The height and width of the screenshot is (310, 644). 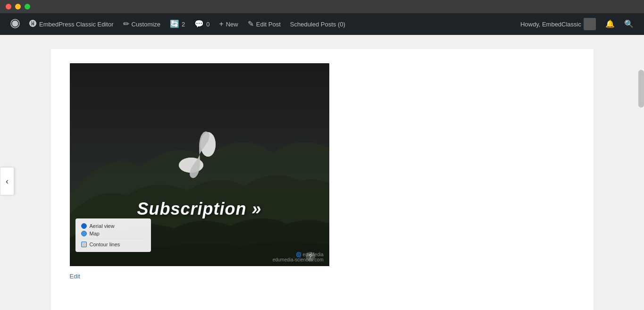 What do you see at coordinates (84, 234) in the screenshot?
I see `map-dot` at bounding box center [84, 234].